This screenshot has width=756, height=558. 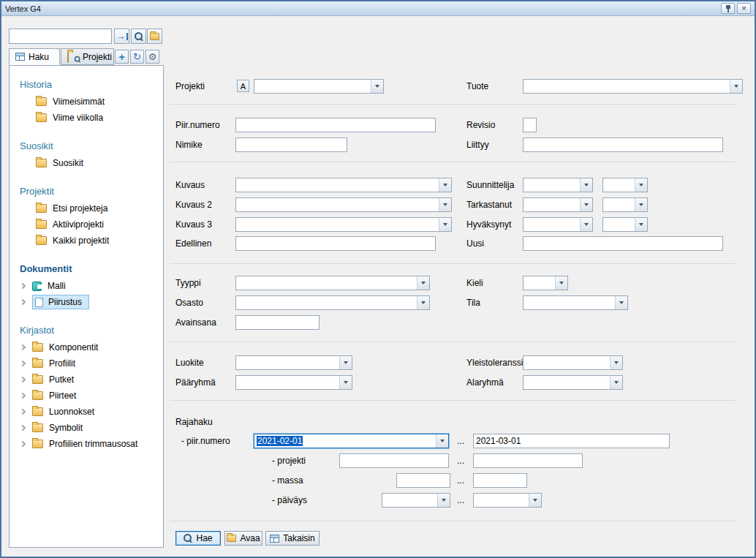 What do you see at coordinates (137, 57) in the screenshot?
I see `refresh-button: ↻` at bounding box center [137, 57].